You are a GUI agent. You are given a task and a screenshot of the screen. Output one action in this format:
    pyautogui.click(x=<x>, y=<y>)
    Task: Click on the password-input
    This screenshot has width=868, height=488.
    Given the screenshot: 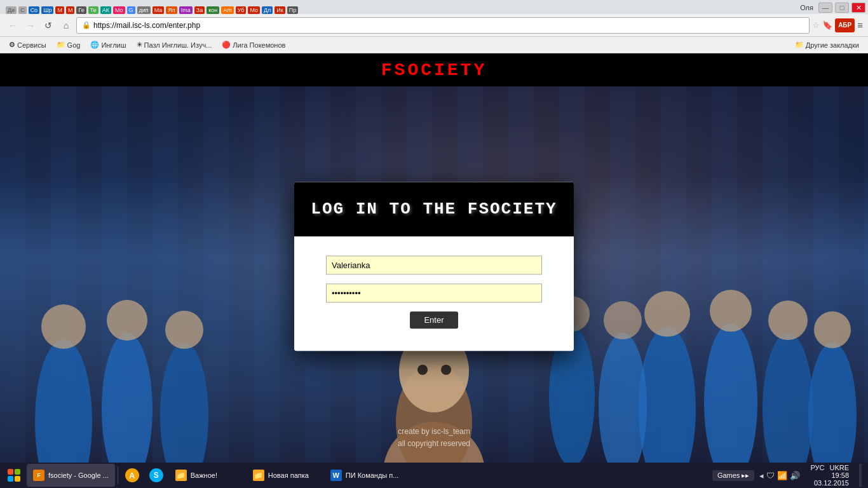 What is the action you would take?
    pyautogui.click(x=434, y=293)
    